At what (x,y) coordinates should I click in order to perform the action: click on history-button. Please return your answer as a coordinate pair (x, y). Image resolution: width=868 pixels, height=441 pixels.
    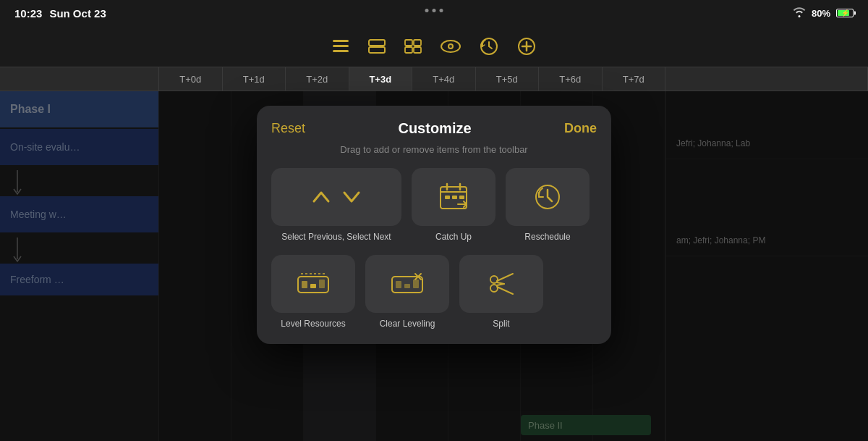
    Looking at the image, I should click on (489, 46).